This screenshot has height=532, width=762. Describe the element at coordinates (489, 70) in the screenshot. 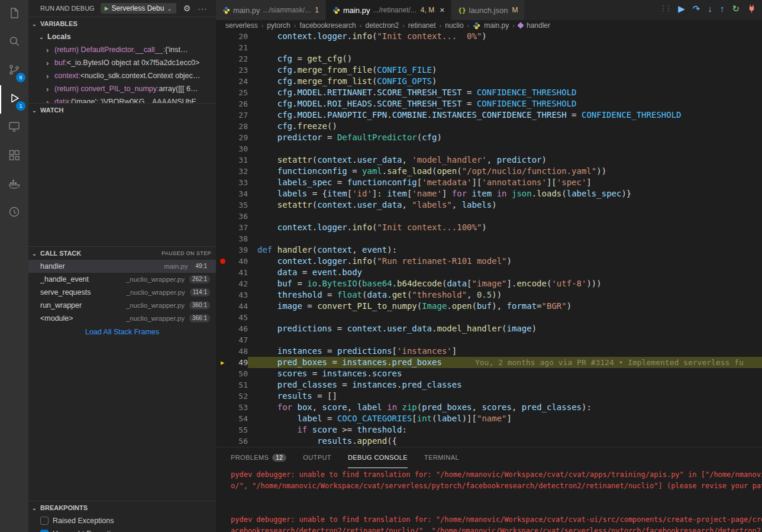

I see `code-line: 23 cfg.merge_from_file(CONFIG_FILE)` at that location.